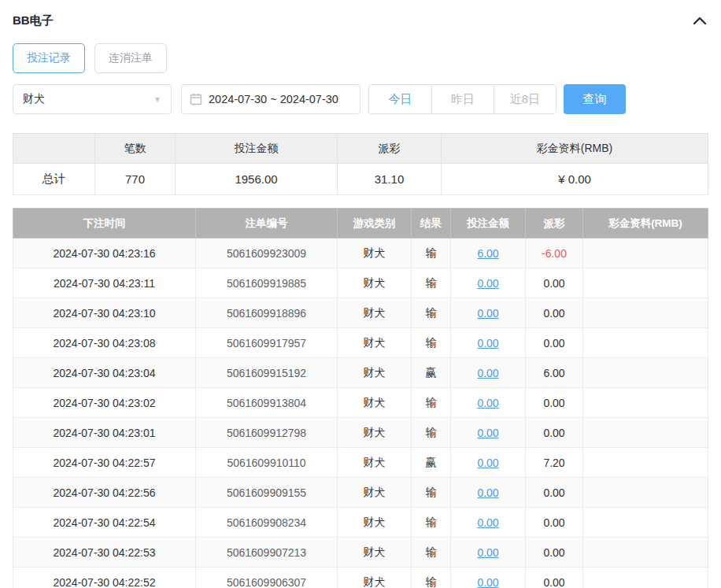 The width and height of the screenshot is (721, 588). I want to click on game-select-value: 财犬, so click(34, 99).